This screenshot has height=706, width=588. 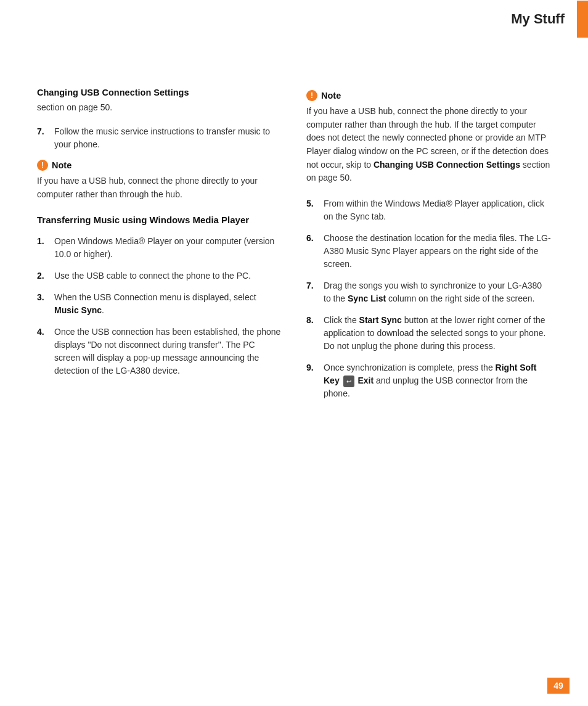 What do you see at coordinates (550, 19) in the screenshot?
I see `header: My Stuff` at bounding box center [550, 19].